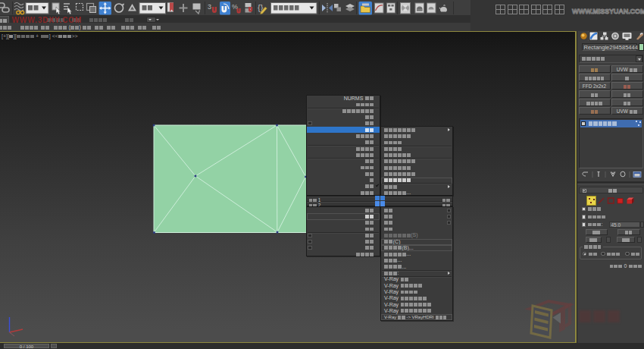 The height and width of the screenshot is (349, 644). I want to click on svg-text: 3, so click(209, 7).